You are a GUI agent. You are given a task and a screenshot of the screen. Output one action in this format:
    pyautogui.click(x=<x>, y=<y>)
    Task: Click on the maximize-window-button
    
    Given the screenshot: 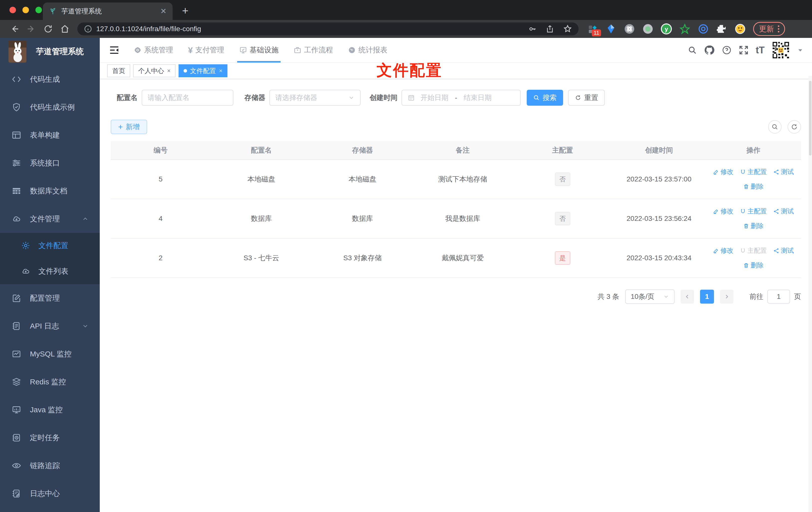 What is the action you would take?
    pyautogui.click(x=38, y=10)
    